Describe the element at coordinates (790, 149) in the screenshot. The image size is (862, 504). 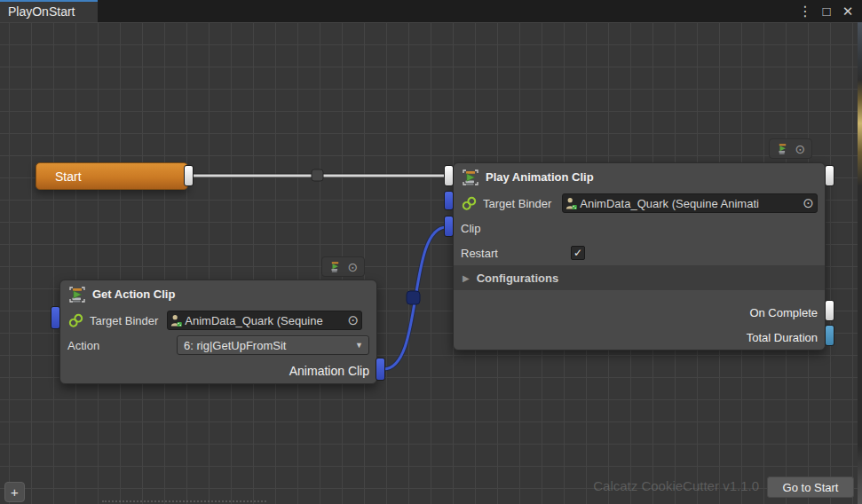
I see `play-node-toolbar: ⊙` at that location.